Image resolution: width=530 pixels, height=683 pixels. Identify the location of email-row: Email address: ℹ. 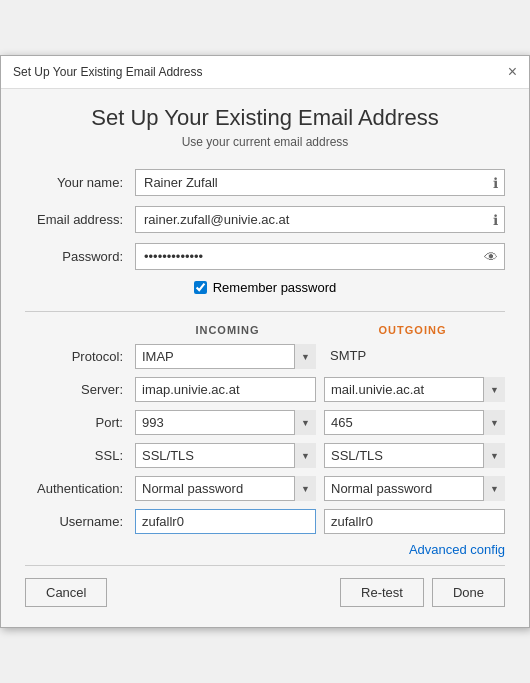
(265, 220).